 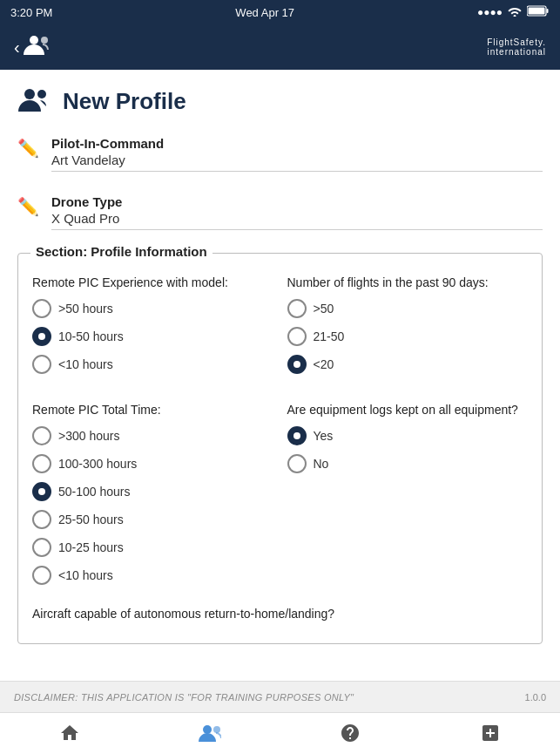 I want to click on page-title: New Profile, so click(x=125, y=101).